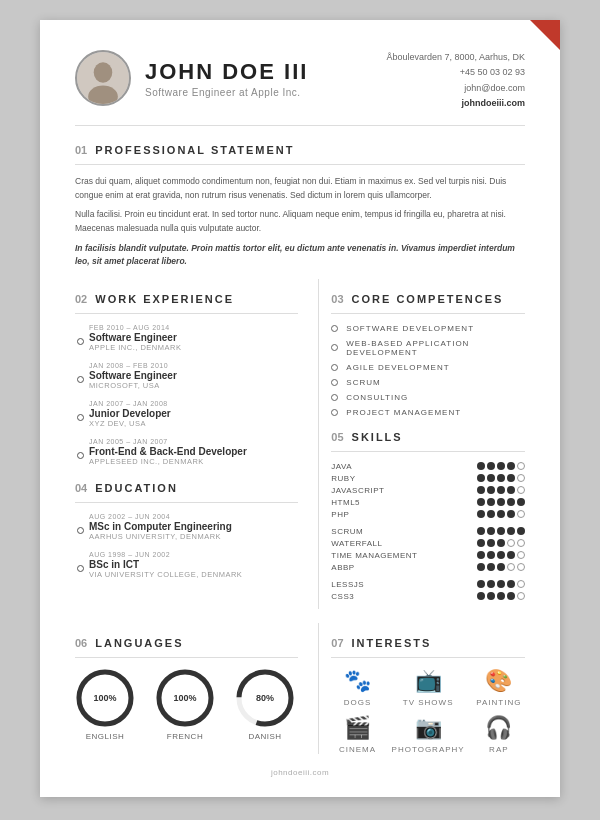 This screenshot has width=600, height=820. Describe the element at coordinates (428, 544) in the screenshot. I see `skill-item: WATERFALL` at that location.